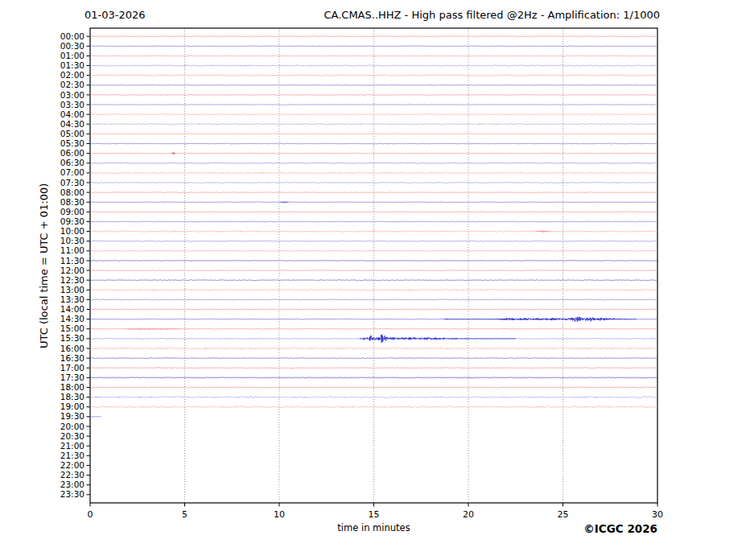  What do you see at coordinates (72, 153) in the screenshot?
I see `y-tick-label: 06:00` at bounding box center [72, 153].